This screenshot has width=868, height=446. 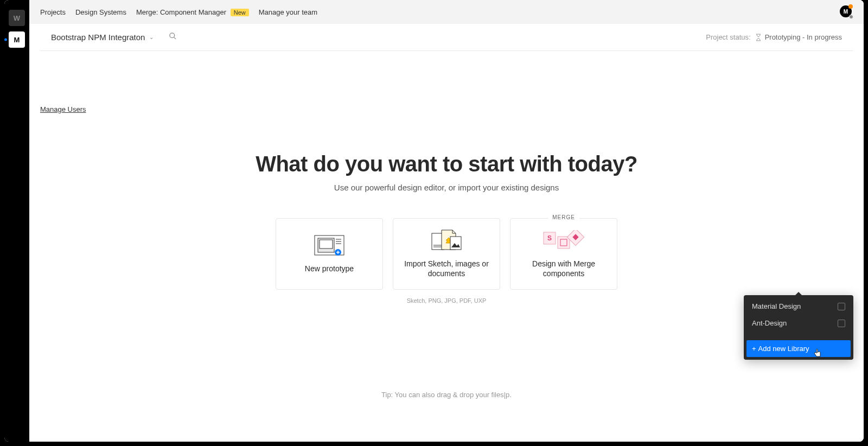 I want to click on project-title-label: Bootstrap NPM Integraton, so click(x=98, y=37).